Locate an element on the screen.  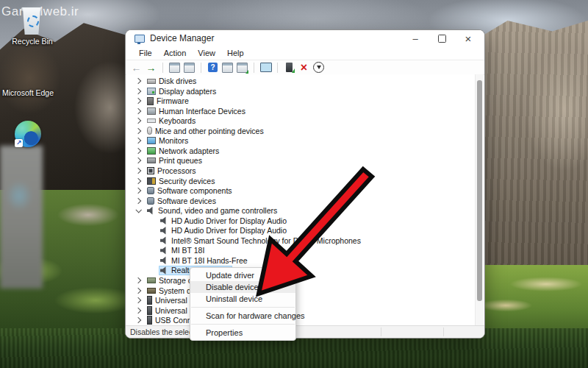
tree-item-storage-controllers: Storage controllers is located at coordinates (300, 280).